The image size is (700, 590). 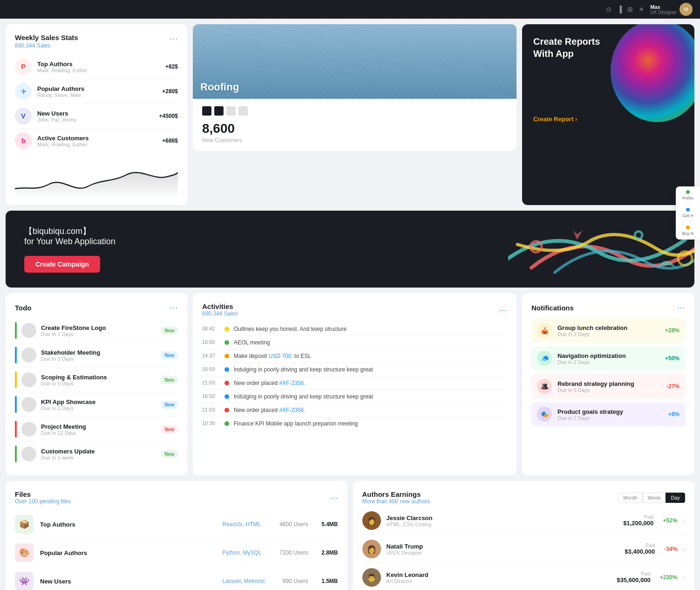 What do you see at coordinates (405, 546) in the screenshot?
I see `author-name: Natali Trump` at bounding box center [405, 546].